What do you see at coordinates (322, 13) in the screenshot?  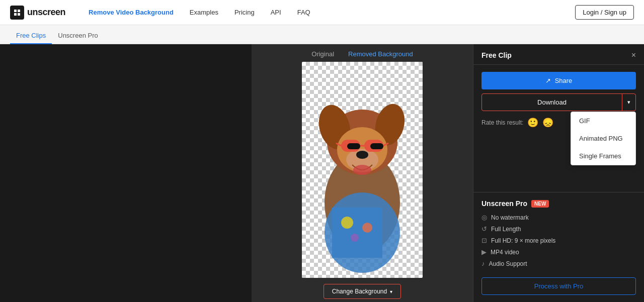 I see `main-header: unscreen Remove Video Background Example…` at bounding box center [322, 13].